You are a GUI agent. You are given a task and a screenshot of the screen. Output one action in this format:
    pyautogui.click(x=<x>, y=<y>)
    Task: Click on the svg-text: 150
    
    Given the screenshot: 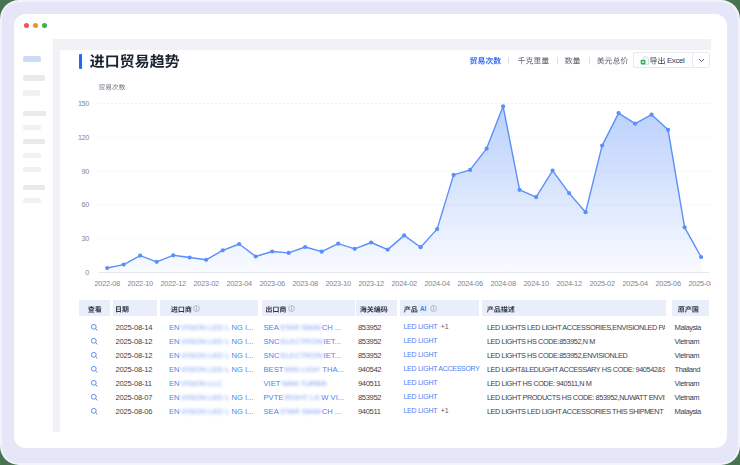 What is the action you would take?
    pyautogui.click(x=84, y=104)
    